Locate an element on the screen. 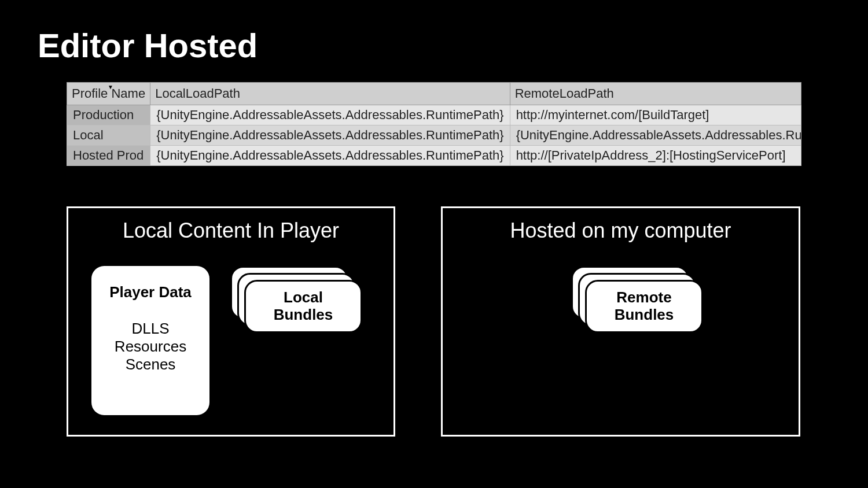 The height and width of the screenshot is (488, 868). cell-profile-name: Production is located at coordinates (109, 116).